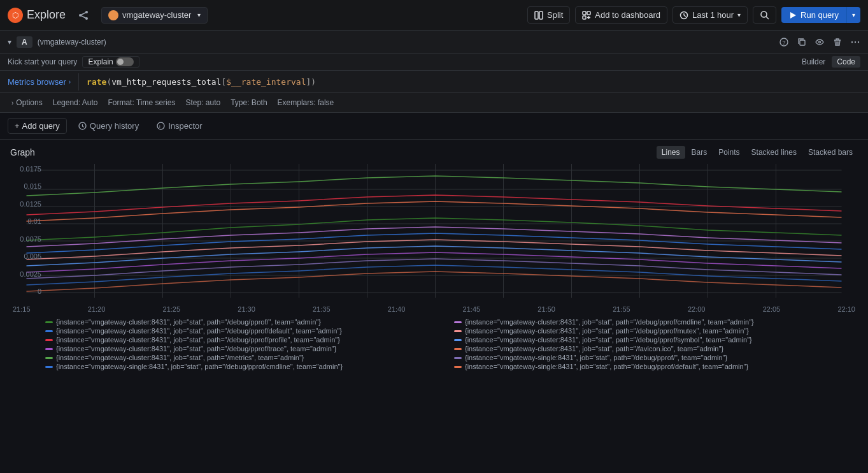 This screenshot has width=868, height=473. I want to click on add-query-label: Add query, so click(41, 126).